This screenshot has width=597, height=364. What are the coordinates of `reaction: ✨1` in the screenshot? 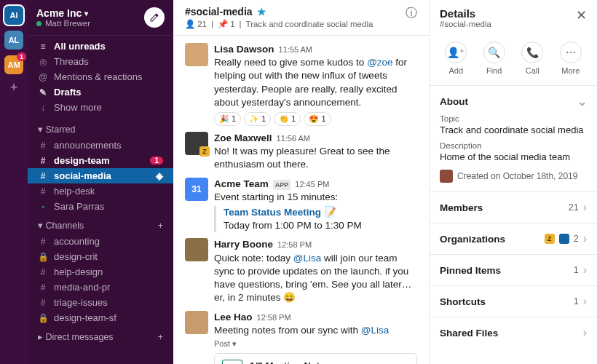 It's located at (258, 119).